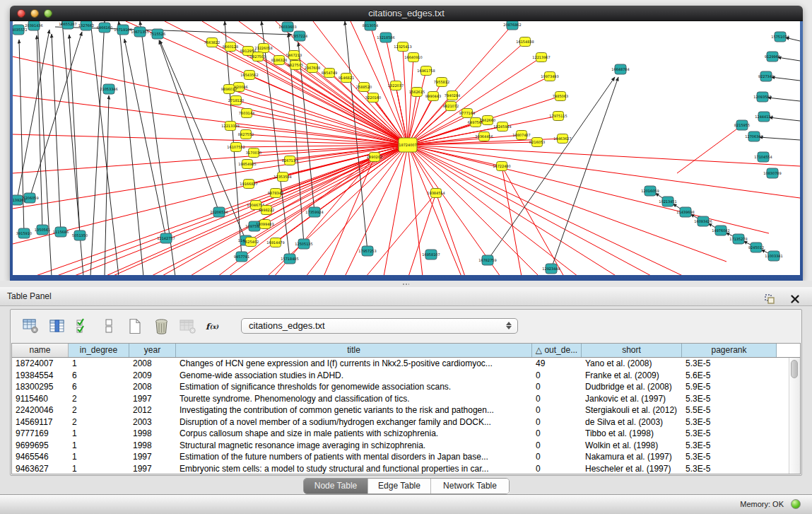 This screenshot has width=812, height=514. What do you see at coordinates (161, 326) in the screenshot?
I see `delete-rows-trash-icon` at bounding box center [161, 326].